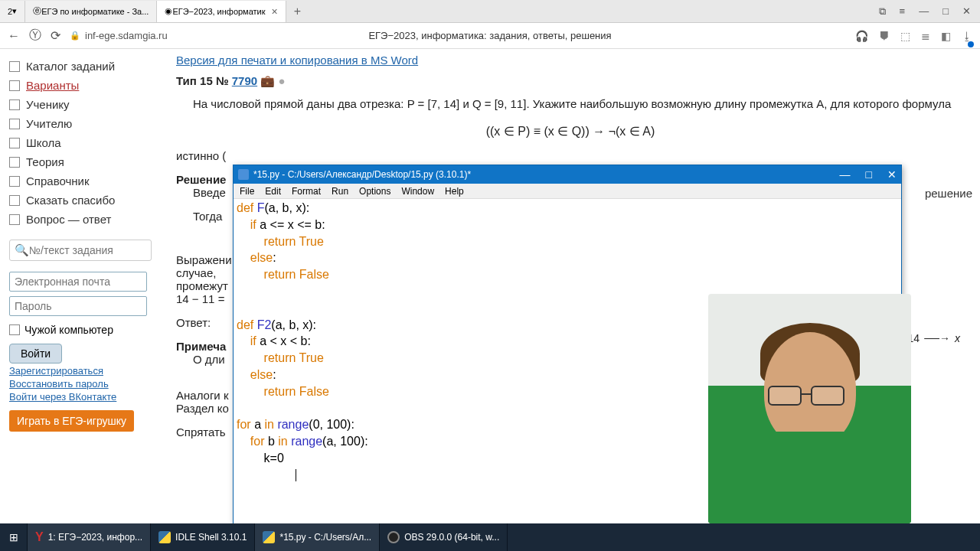 The height and width of the screenshot is (551, 980). I want to click on menu-run: Run, so click(340, 191).